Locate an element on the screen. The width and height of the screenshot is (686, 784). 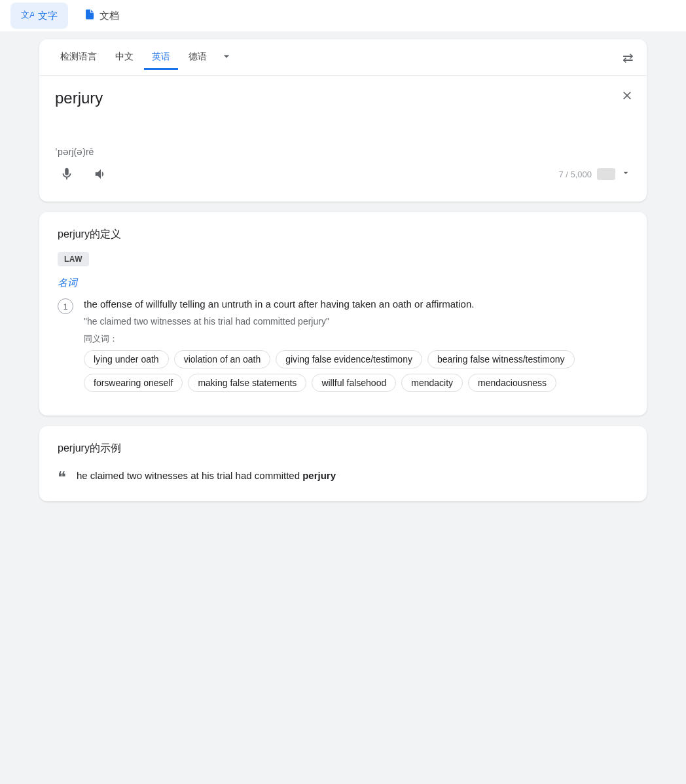
law-badge: LAW is located at coordinates (73, 259).